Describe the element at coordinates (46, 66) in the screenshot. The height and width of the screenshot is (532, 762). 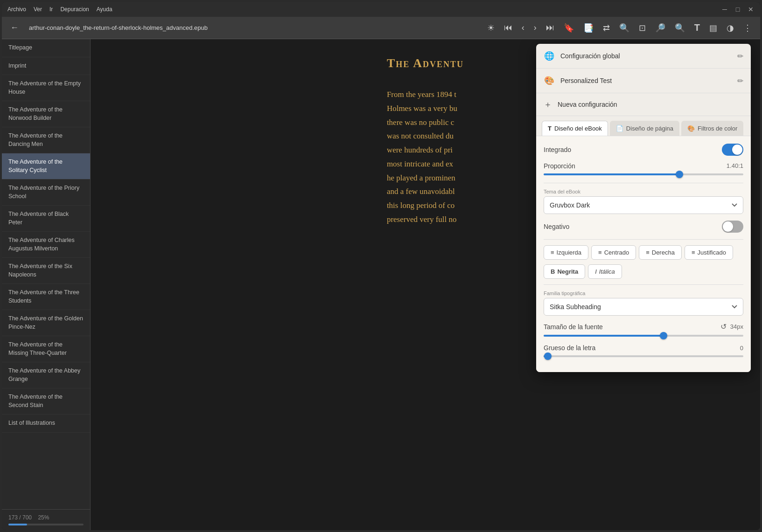
I see `sidebar-item-imprint: Imprint` at that location.